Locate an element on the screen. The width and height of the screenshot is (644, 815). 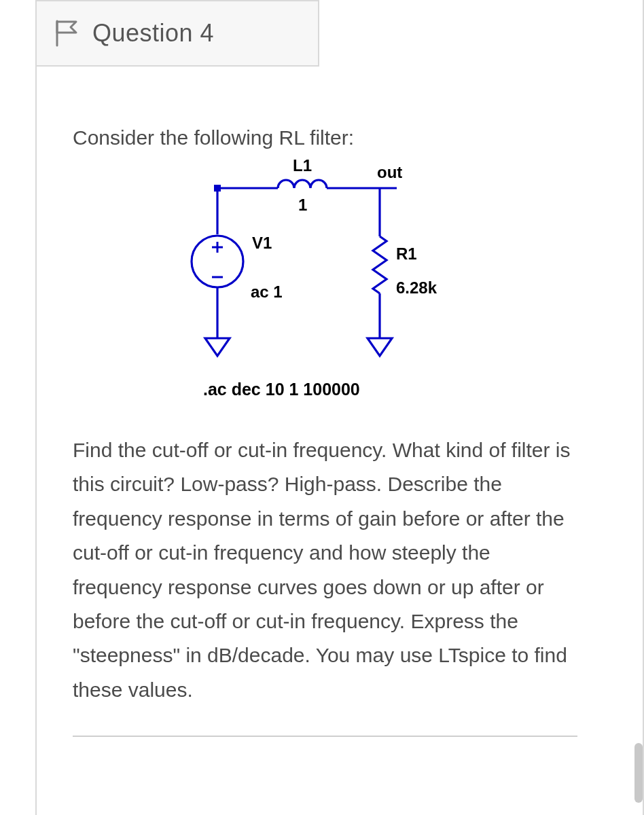
label-l1: L1 is located at coordinates (302, 166).